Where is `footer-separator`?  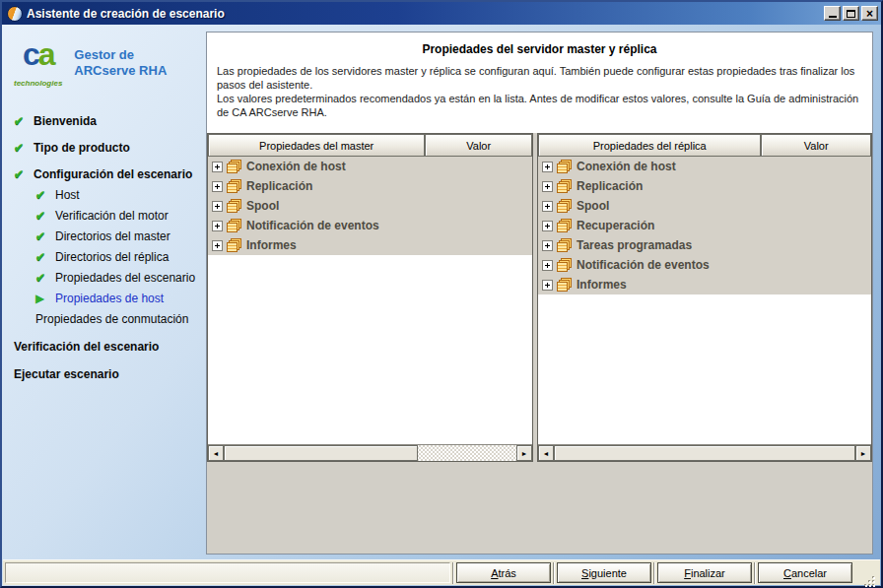
footer-separator is located at coordinates (554, 573).